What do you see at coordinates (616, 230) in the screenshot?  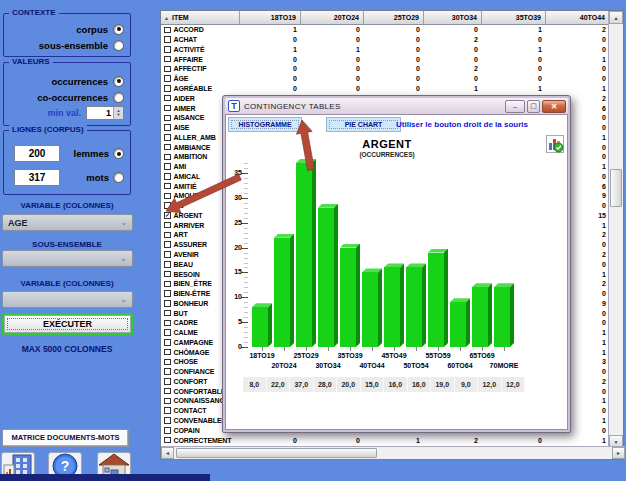 I see `vertical-scrollbar: ▲ ▼` at bounding box center [616, 230].